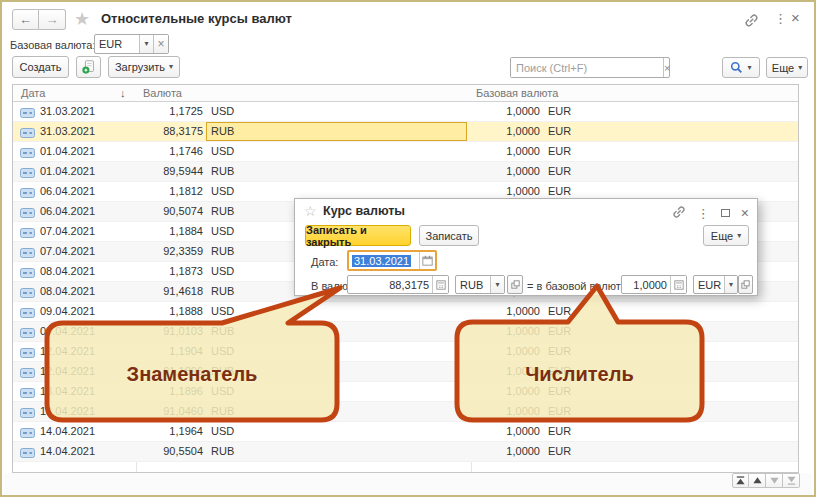  I want to click on cell-rate: 1,1746, so click(136, 152).